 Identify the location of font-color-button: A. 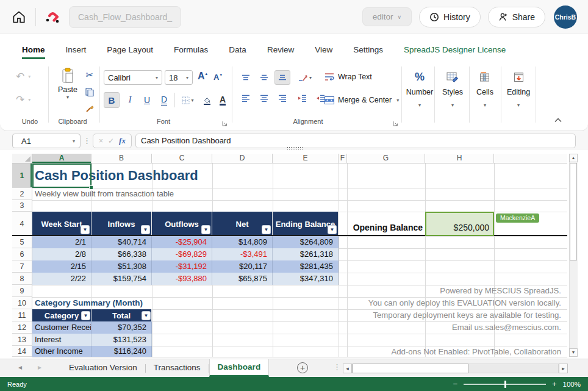
(223, 100).